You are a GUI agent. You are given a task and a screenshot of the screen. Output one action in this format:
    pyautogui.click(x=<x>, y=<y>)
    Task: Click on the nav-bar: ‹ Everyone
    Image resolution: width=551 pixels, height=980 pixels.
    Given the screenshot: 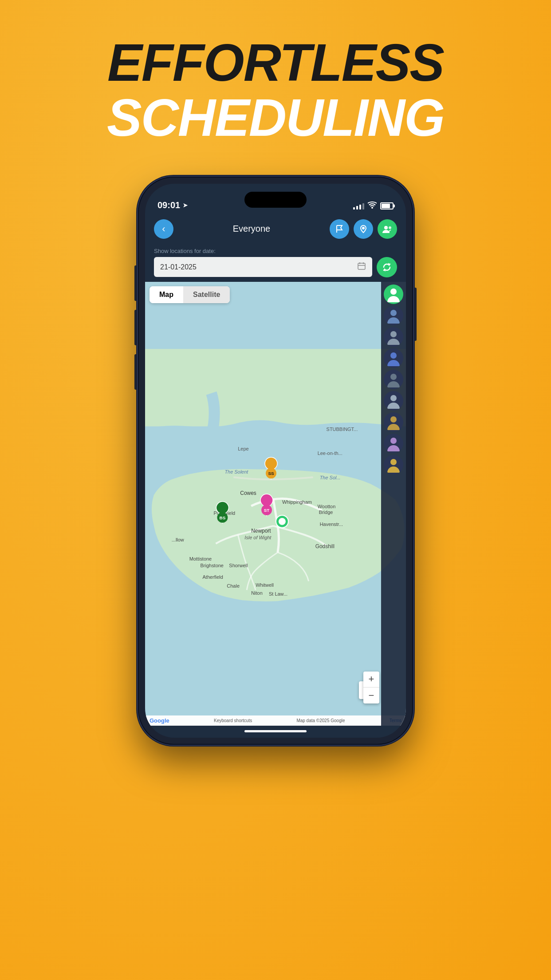 What is the action you would take?
    pyautogui.click(x=276, y=229)
    